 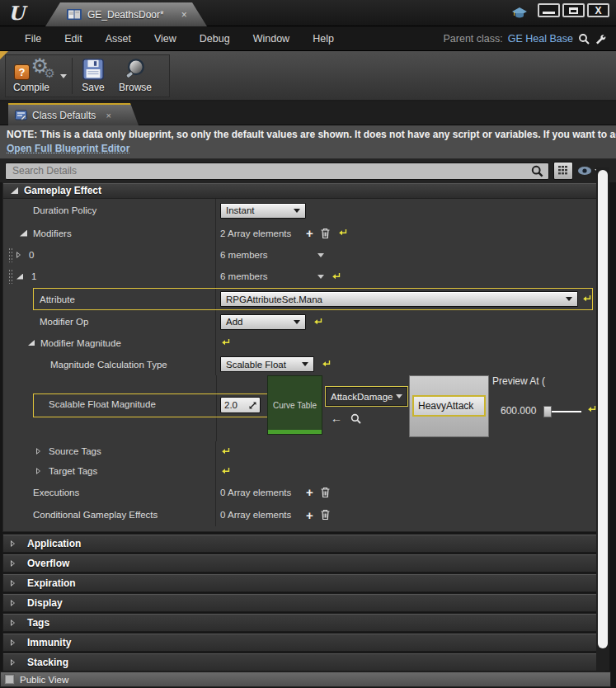 I want to click on section-expiration: Expiration, so click(x=303, y=582).